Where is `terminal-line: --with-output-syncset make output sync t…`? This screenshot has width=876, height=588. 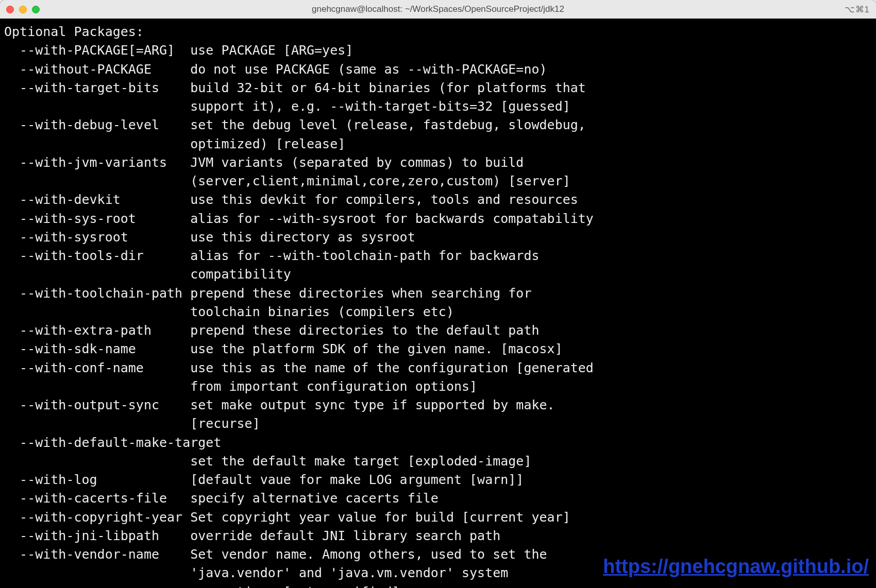 terminal-line: --with-output-syncset make output sync t… is located at coordinates (438, 405).